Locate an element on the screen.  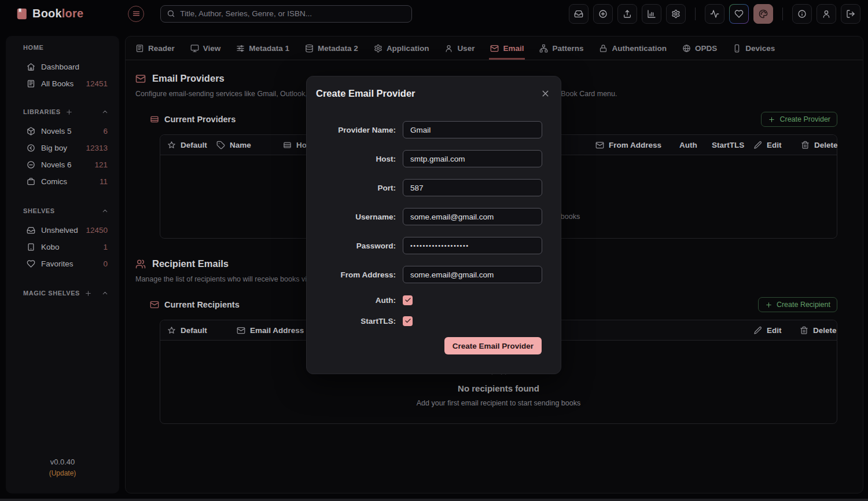
activity-button is located at coordinates (715, 14).